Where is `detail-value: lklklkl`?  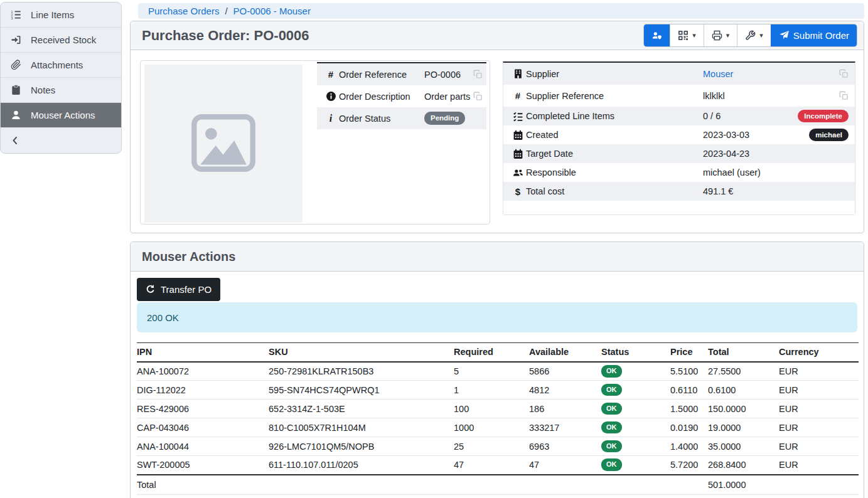 detail-value: lklklkl is located at coordinates (771, 96).